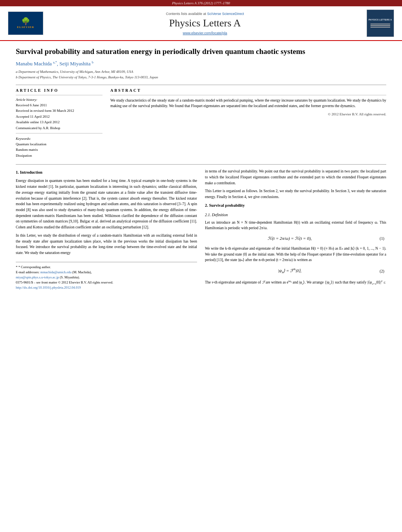 The height and width of the screenshot is (532, 402). What do you see at coordinates (378, 271) in the screenshot?
I see `equation-2-number: (2)` at bounding box center [378, 271].